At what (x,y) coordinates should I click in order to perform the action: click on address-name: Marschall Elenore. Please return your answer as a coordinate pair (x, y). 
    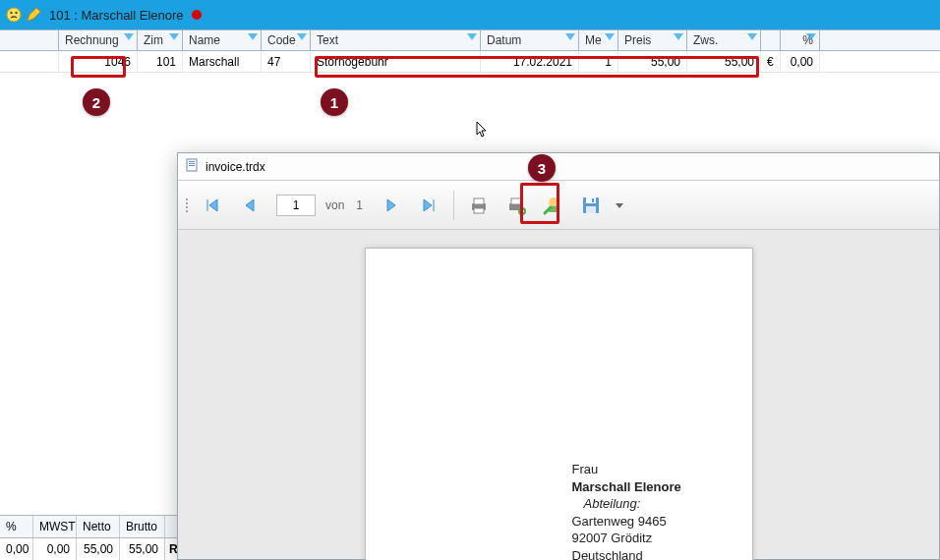
    Looking at the image, I should click on (627, 487).